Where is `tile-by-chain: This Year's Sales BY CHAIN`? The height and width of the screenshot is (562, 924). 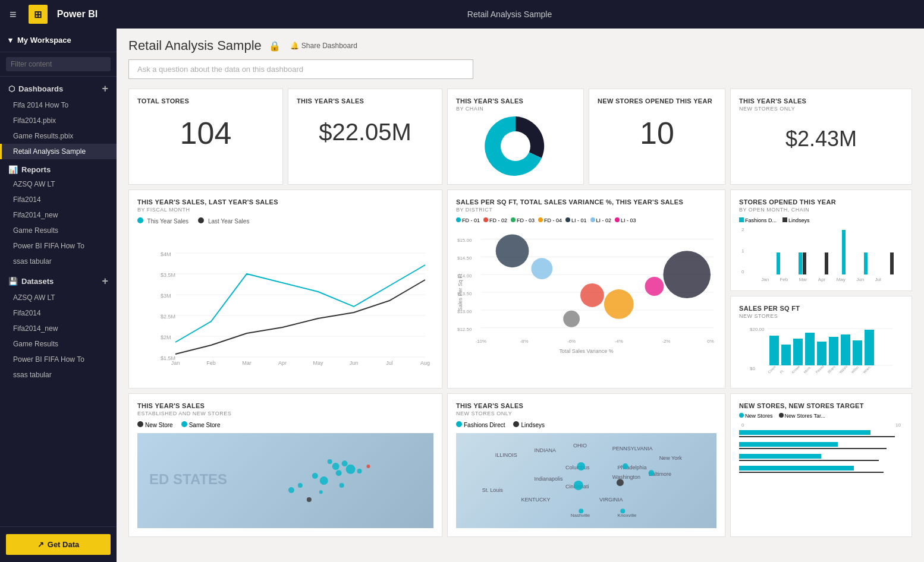
tile-by-chain: This Year's Sales BY CHAIN is located at coordinates (516, 137).